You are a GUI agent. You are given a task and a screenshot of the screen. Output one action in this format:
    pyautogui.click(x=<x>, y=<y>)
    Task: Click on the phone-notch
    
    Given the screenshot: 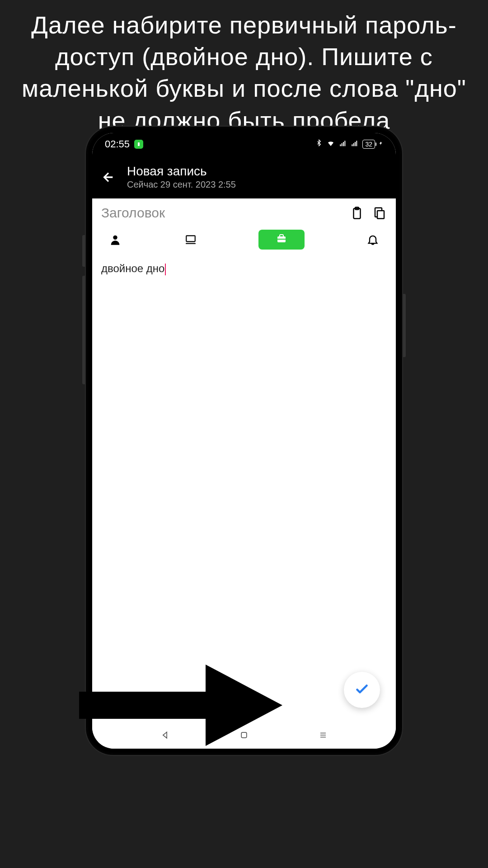 What is the action you would take?
    pyautogui.click(x=244, y=139)
    